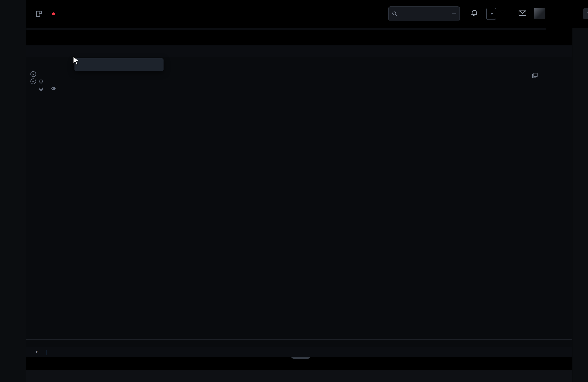 The height and width of the screenshot is (382, 588). Describe the element at coordinates (119, 65) in the screenshot. I see `replay-tooltip` at that location.